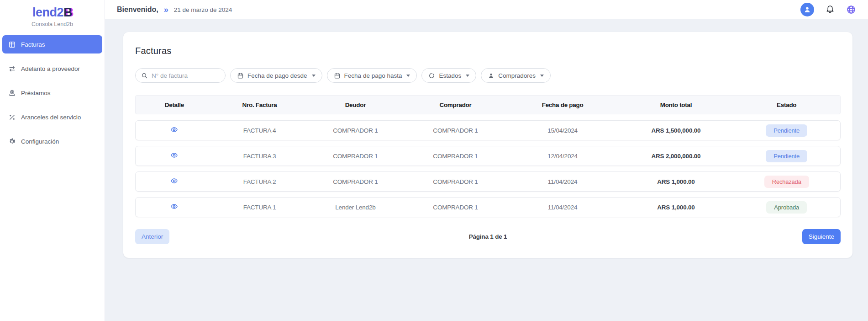  What do you see at coordinates (372, 75) in the screenshot?
I see `filter-fecha-de-pago-hasta: Fecha de pago hasta` at bounding box center [372, 75].